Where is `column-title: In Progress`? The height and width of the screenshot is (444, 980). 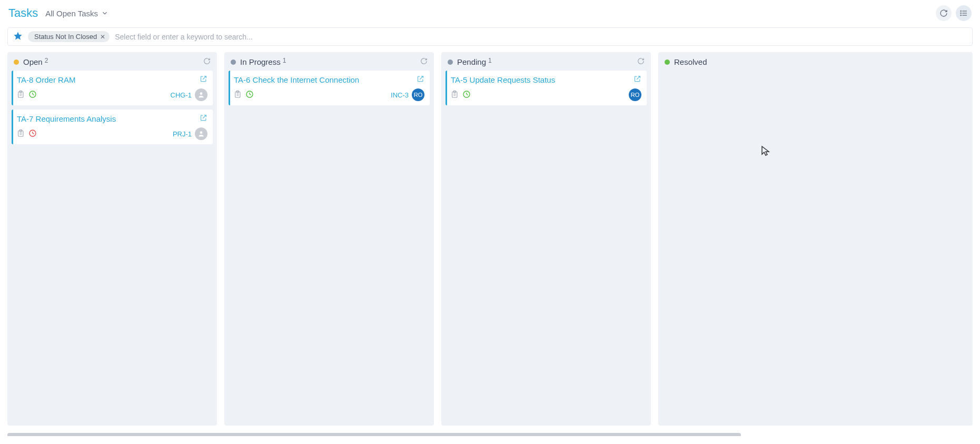 column-title: In Progress is located at coordinates (260, 62).